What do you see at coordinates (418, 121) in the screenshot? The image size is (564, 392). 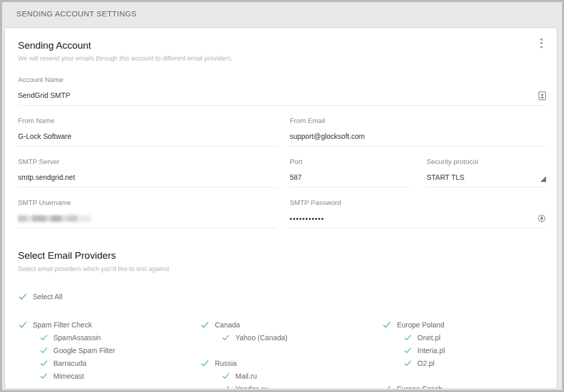 I see `from-email-label: From Email` at bounding box center [418, 121].